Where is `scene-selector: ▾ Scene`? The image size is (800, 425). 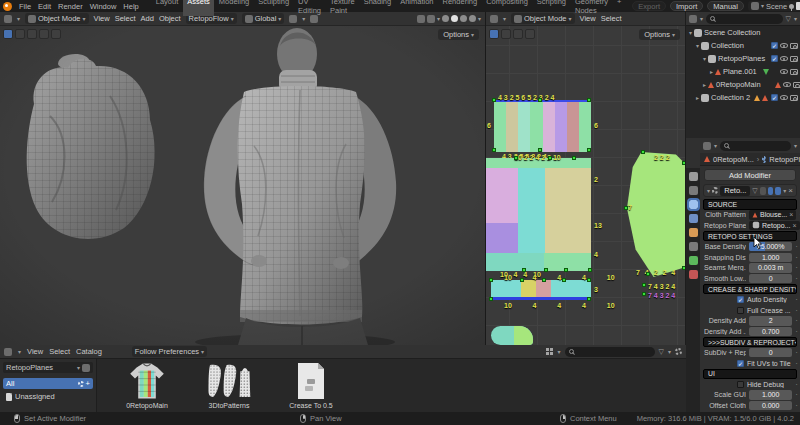 scene-selector: ▾ Scene is located at coordinates (774, 6).